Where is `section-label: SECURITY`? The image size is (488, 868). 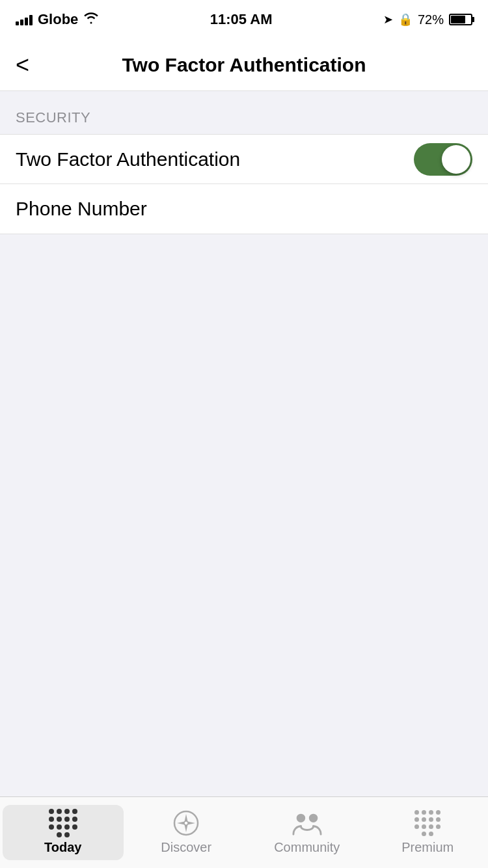
section-label: SECURITY is located at coordinates (53, 117).